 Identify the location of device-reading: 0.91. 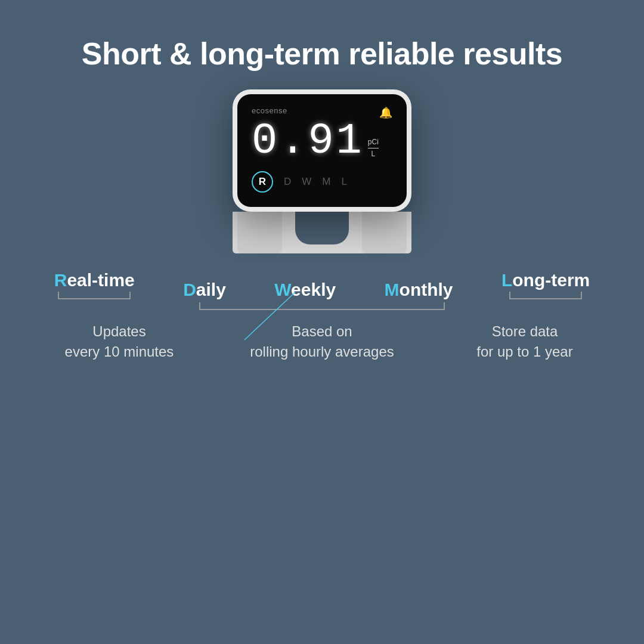
(308, 141).